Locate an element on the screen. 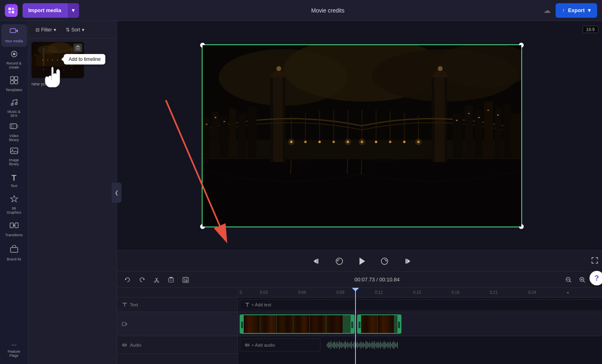 The height and width of the screenshot is (364, 602). sidebar-item-graphics: 88Graphics is located at coordinates (14, 205).